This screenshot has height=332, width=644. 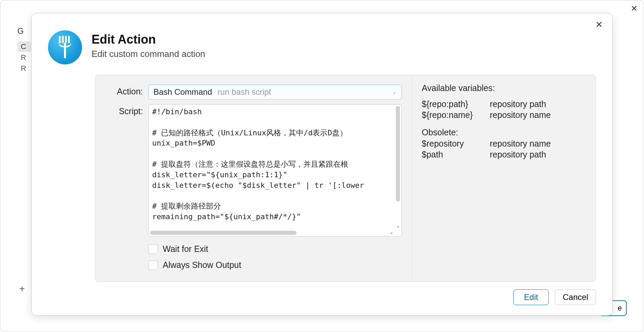 I want to click on obsolete-title: Obsolete:, so click(x=504, y=132).